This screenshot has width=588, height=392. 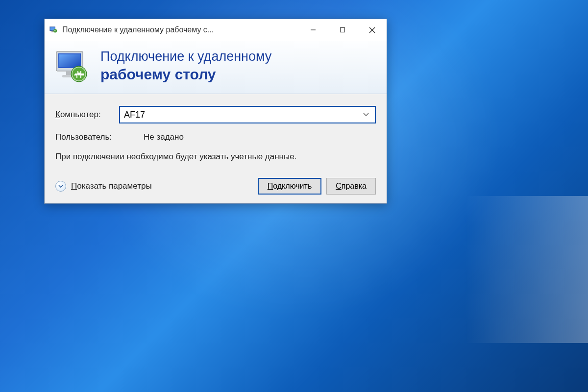 What do you see at coordinates (164, 137) in the screenshot?
I see `user-value: Не задано` at bounding box center [164, 137].